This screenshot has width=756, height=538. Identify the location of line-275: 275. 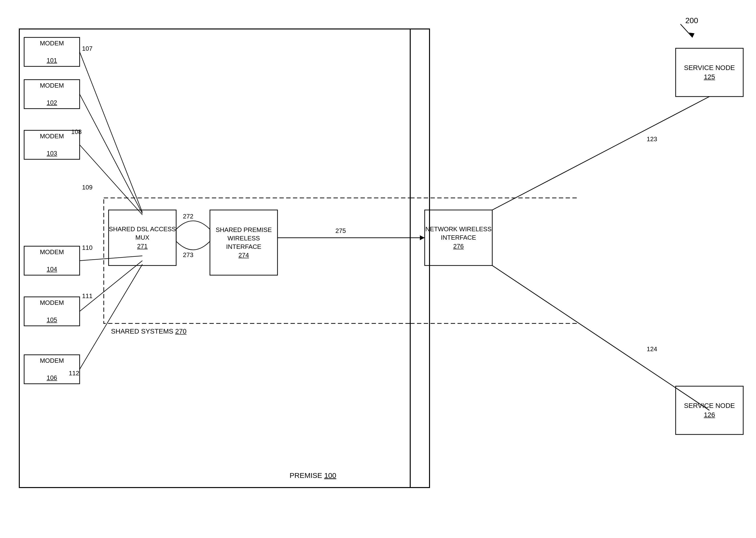
(340, 231).